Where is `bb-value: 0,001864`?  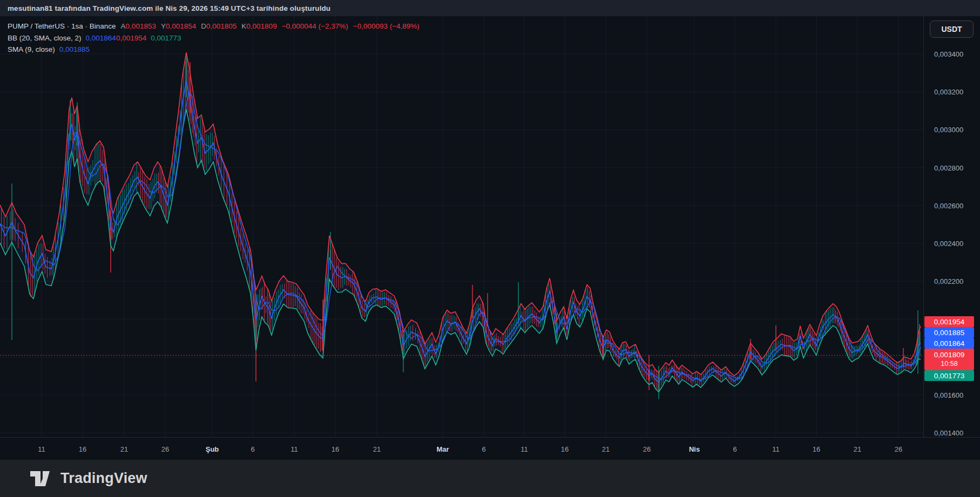 bb-value: 0,001864 is located at coordinates (101, 38).